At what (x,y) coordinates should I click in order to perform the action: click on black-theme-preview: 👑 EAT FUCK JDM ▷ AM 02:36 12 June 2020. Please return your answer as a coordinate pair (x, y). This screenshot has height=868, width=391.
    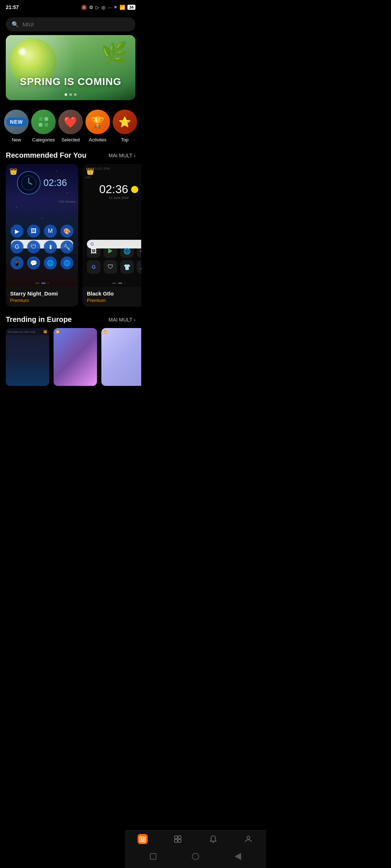
    Looking at the image, I should click on (112, 225).